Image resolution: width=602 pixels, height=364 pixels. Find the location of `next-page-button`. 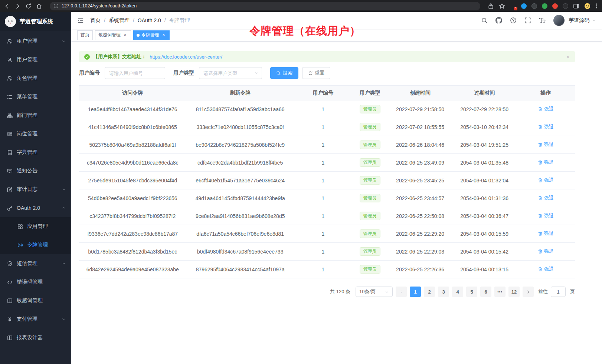

next-page-button is located at coordinates (528, 292).